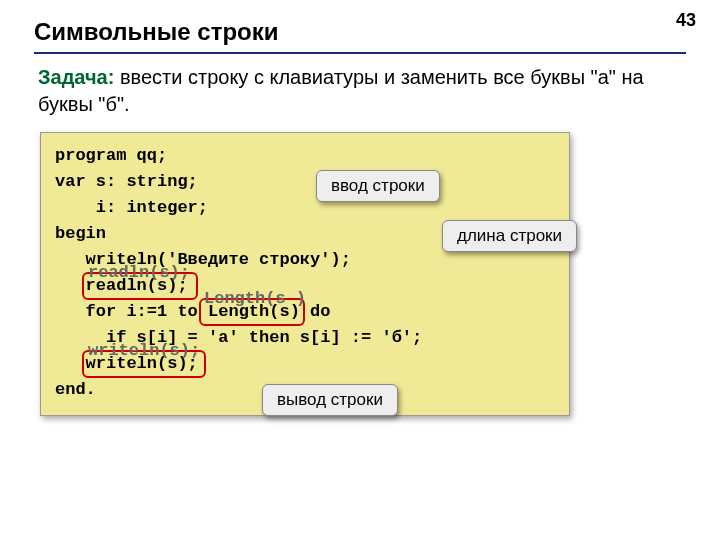  Describe the element at coordinates (144, 350) in the screenshot. I see `overlay-writeln: writeln(s);` at that location.